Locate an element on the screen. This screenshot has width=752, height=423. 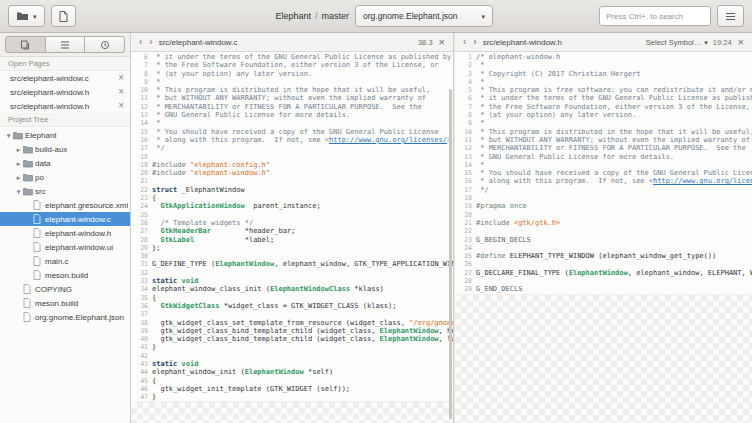
code-line: 24 GtkApplicationWindow parent_instance; is located at coordinates (292, 206).